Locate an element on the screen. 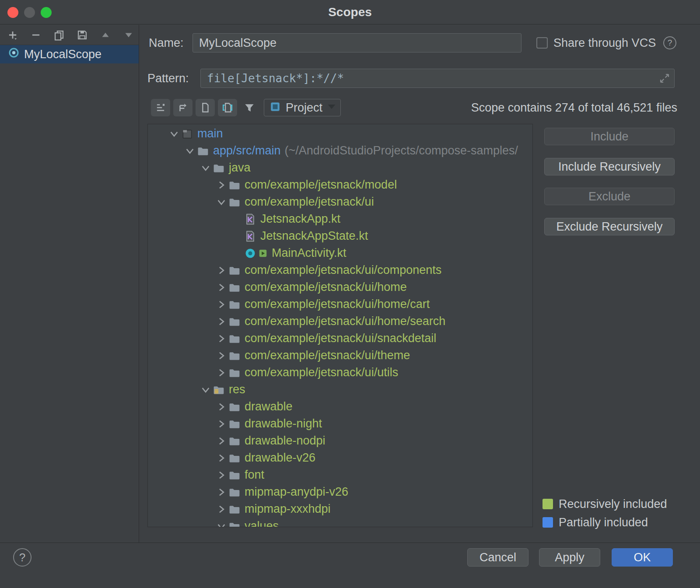  tree-row: app/src/main (~/AndroidStudioProjects/co… is located at coordinates (340, 150).